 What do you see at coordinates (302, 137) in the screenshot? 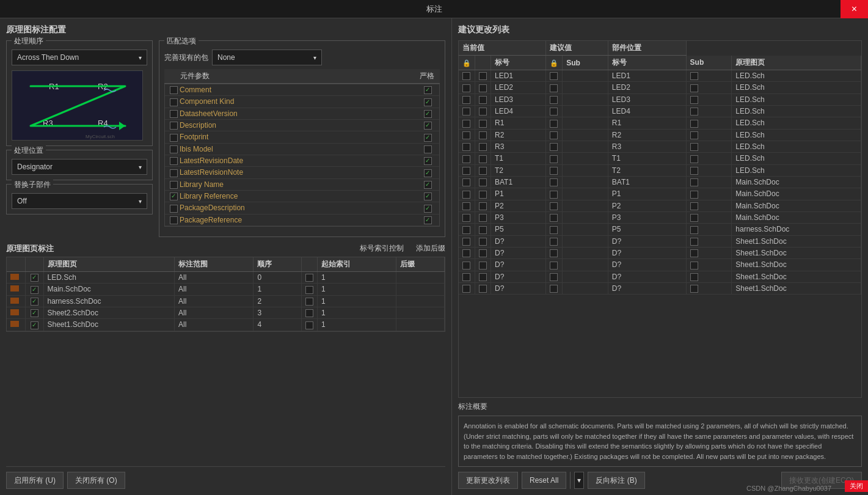
I see `param-row: Footprint` at bounding box center [302, 137].